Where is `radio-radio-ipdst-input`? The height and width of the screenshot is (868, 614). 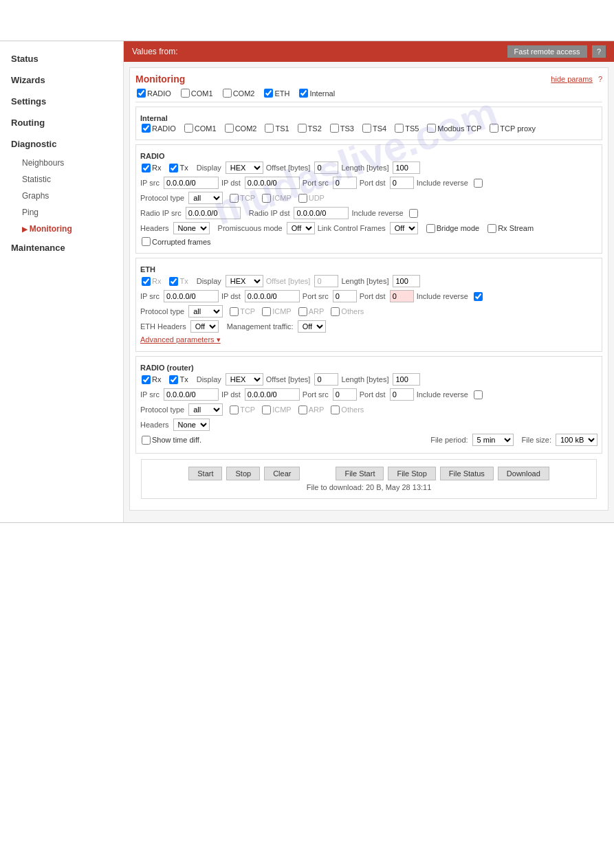
radio-radio-ipdst-input is located at coordinates (321, 213).